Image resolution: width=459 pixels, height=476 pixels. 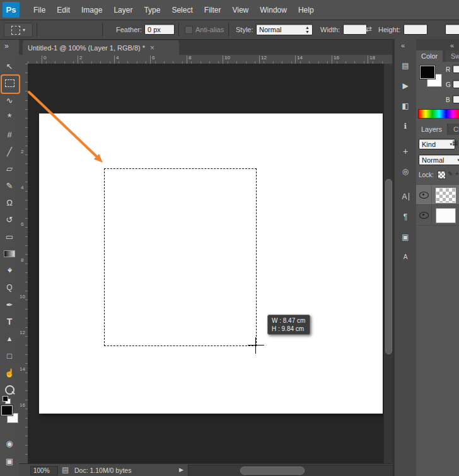 What do you see at coordinates (450, 144) in the screenshot?
I see `kind-dropdown-arrow-icon: ▾` at bounding box center [450, 144].